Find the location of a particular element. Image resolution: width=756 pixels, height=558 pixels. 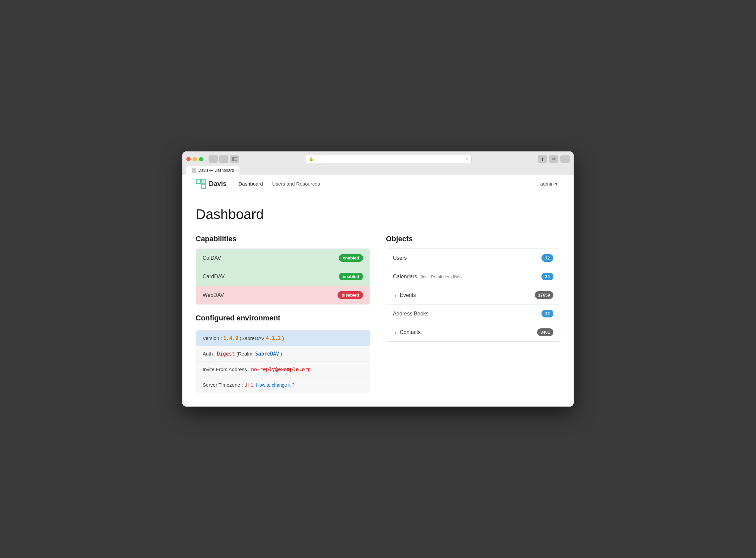

capability-caldav-name: CalDAV is located at coordinates (212, 258).